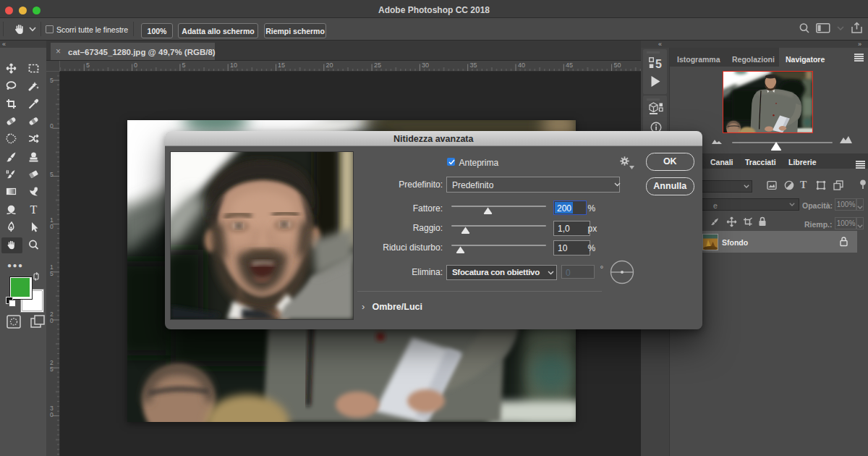  What do you see at coordinates (522, 65) in the screenshot?
I see `svg-text: 40` at bounding box center [522, 65].